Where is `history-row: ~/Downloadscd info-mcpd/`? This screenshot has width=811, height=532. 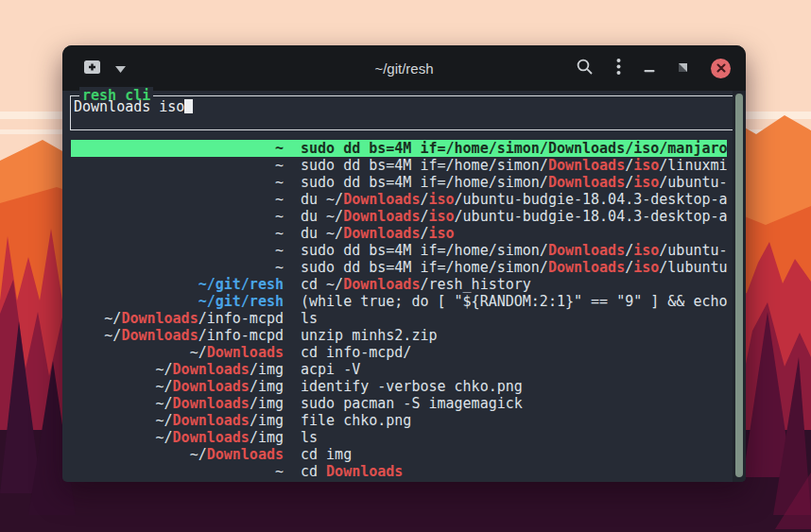
history-row: ~/Downloadscd info-mcpd/ is located at coordinates (399, 352).